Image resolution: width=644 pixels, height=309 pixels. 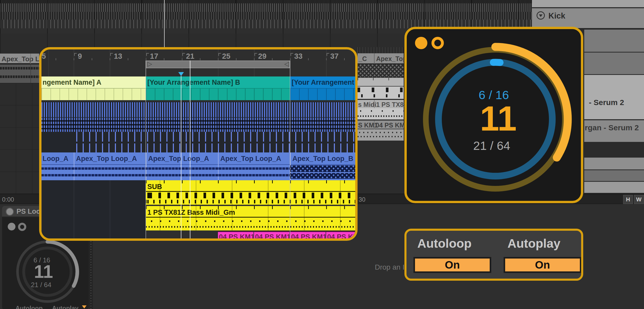 I want to click on track-header-kick: Kick, so click(x=588, y=19).